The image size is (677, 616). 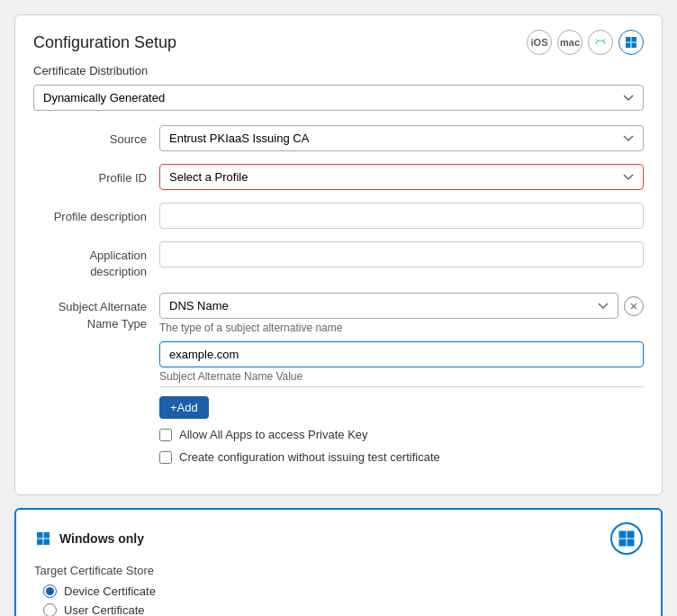 I want to click on badge-ios: iOS, so click(x=539, y=42).